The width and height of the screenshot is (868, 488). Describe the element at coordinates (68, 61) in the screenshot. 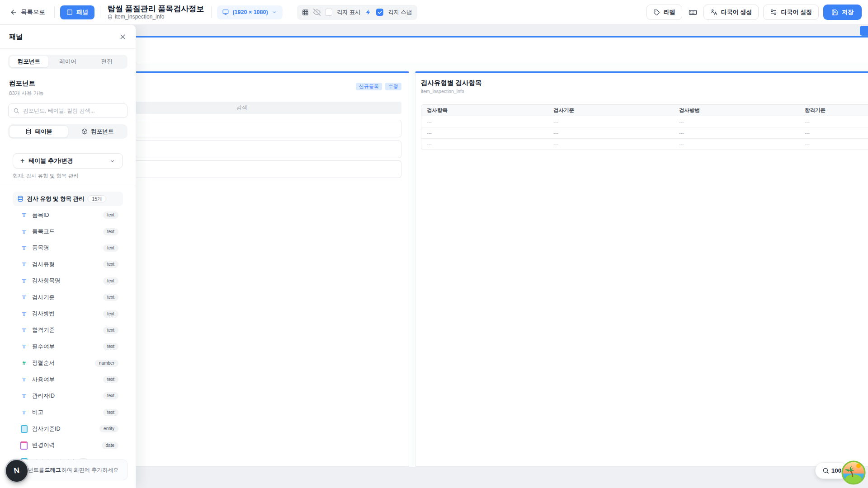

I see `tab-layers: 레이어` at that location.